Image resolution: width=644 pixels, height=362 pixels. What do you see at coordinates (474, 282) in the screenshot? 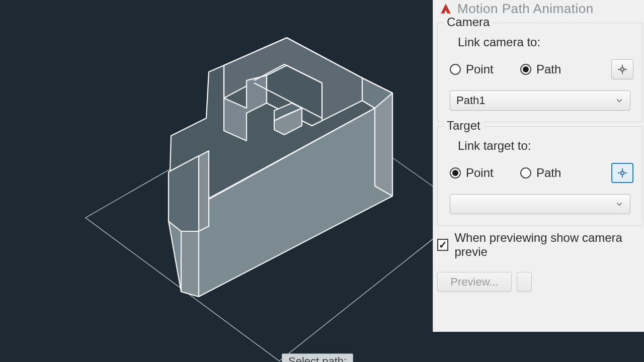
I see `preview-button: Preview...` at bounding box center [474, 282].